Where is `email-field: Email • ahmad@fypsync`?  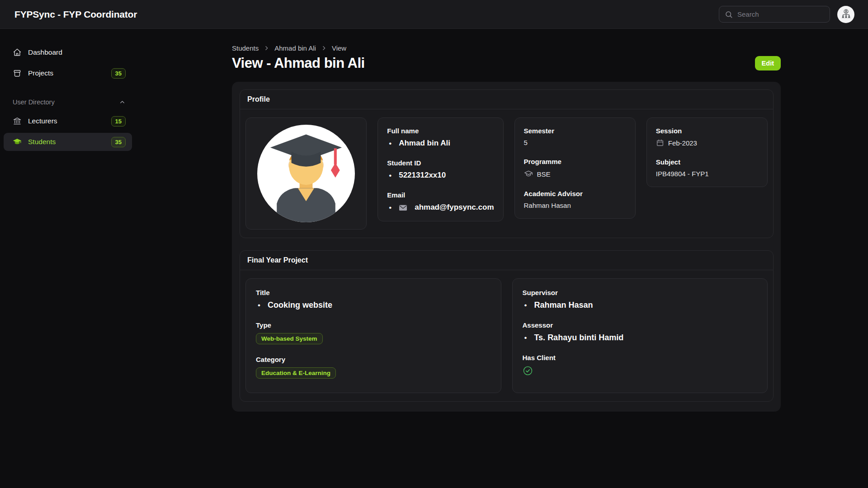 email-field: Email • ahmad@fypsync is located at coordinates (440, 202).